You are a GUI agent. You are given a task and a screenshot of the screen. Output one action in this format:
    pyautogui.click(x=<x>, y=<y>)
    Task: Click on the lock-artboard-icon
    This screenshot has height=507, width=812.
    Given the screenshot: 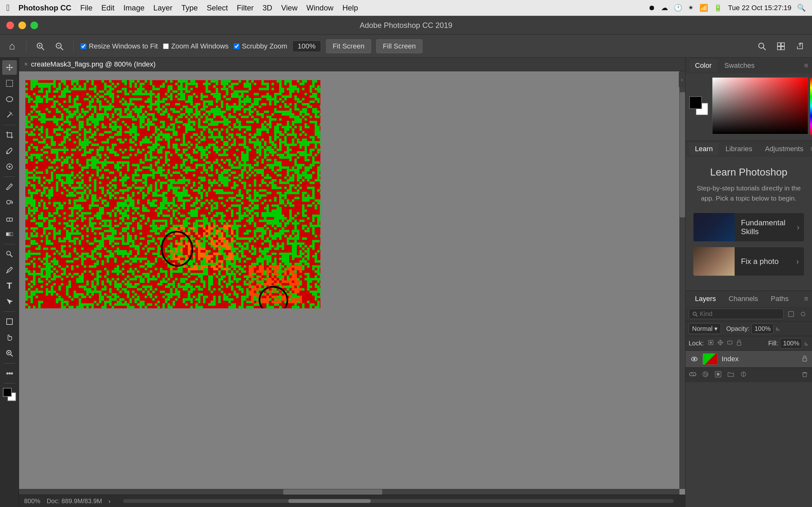 What is the action you would take?
    pyautogui.click(x=730, y=343)
    